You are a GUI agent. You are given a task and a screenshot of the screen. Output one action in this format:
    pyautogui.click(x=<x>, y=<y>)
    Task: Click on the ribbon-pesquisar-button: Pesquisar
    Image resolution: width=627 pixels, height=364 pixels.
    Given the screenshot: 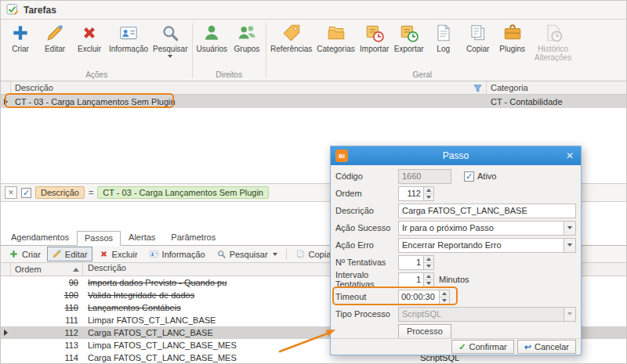 What is the action you would take?
    pyautogui.click(x=170, y=39)
    